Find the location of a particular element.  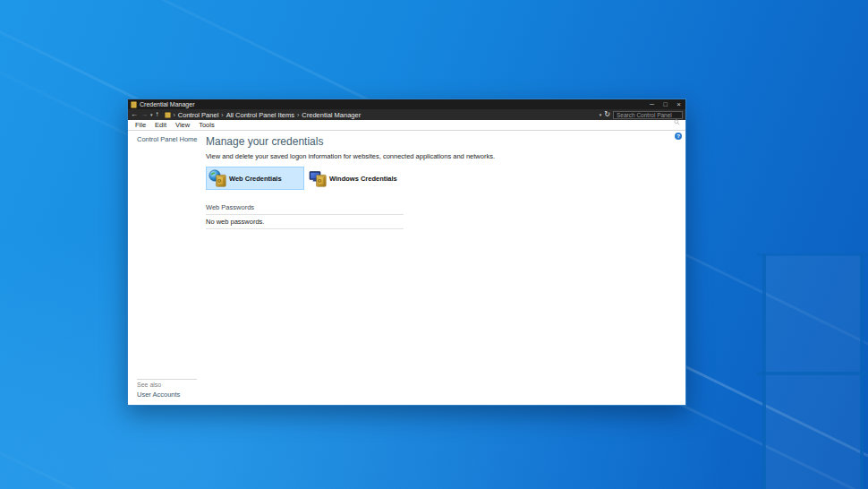

maximize-button: □ is located at coordinates (666, 104).